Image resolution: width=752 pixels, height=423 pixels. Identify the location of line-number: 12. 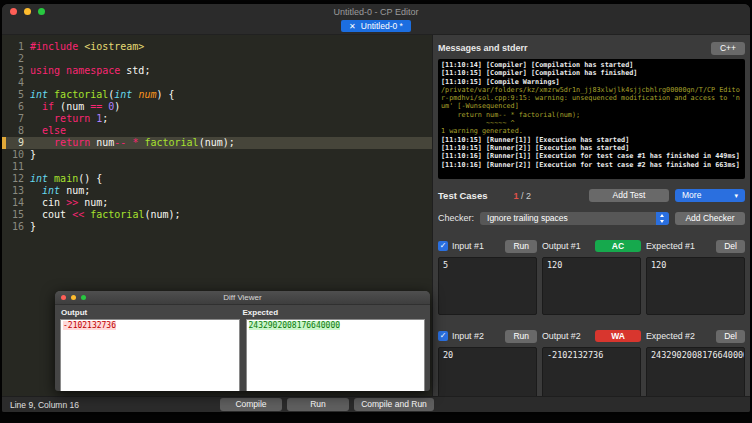
(16, 179).